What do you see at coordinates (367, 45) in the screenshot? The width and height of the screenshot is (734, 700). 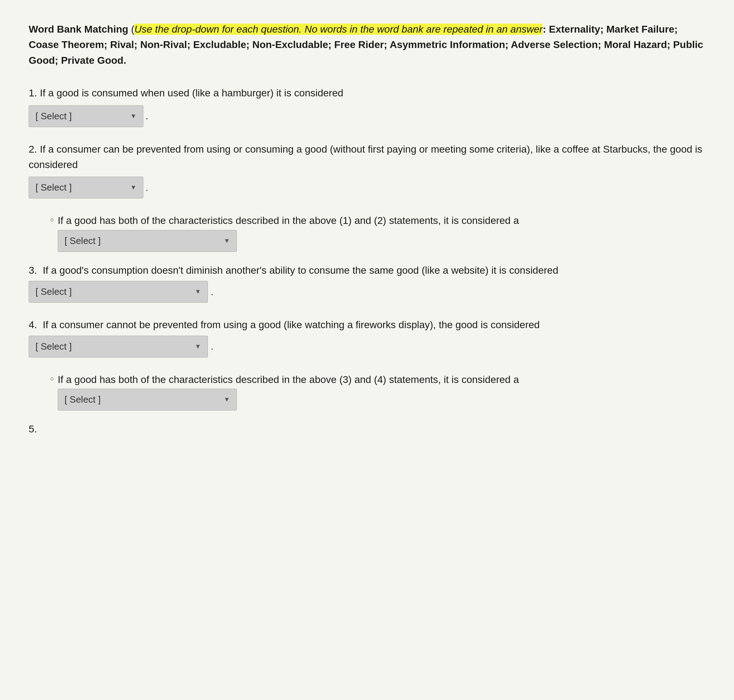 I see `intro-block: Word Bank Matching (Use the drop-down fo…` at bounding box center [367, 45].